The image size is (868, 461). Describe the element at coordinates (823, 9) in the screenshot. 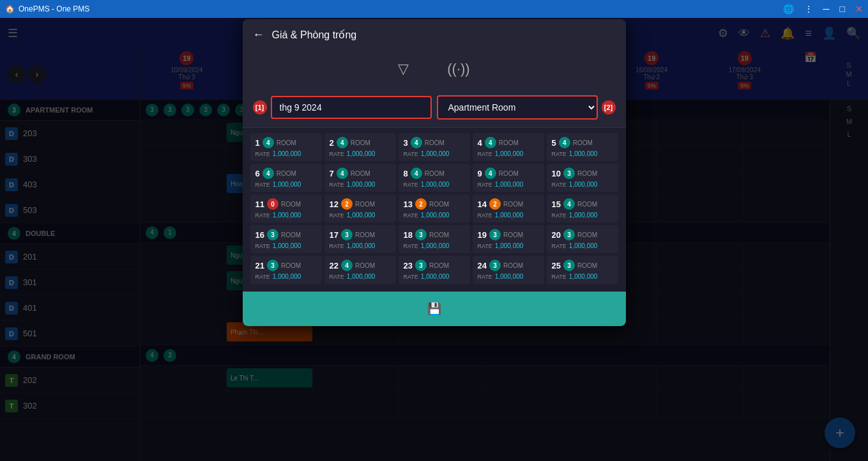

I see `titlebar-controls: 🌐 ⋮ ─ □ ✕` at that location.